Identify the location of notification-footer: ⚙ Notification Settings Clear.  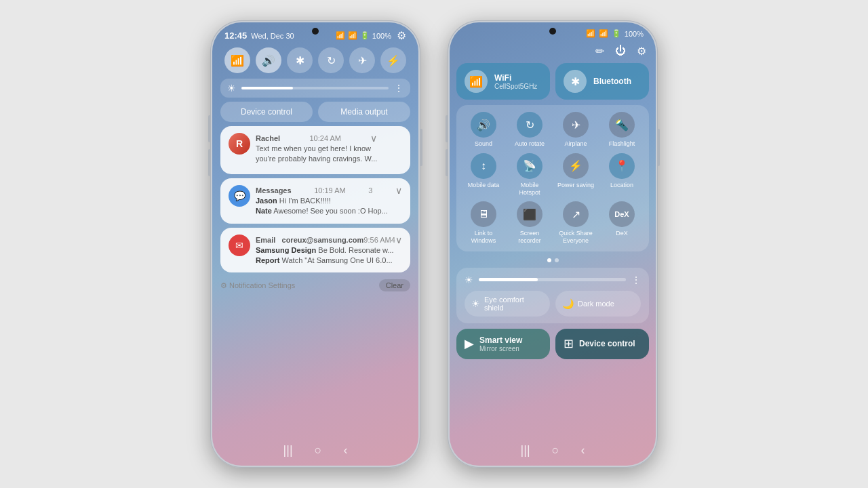
(315, 285).